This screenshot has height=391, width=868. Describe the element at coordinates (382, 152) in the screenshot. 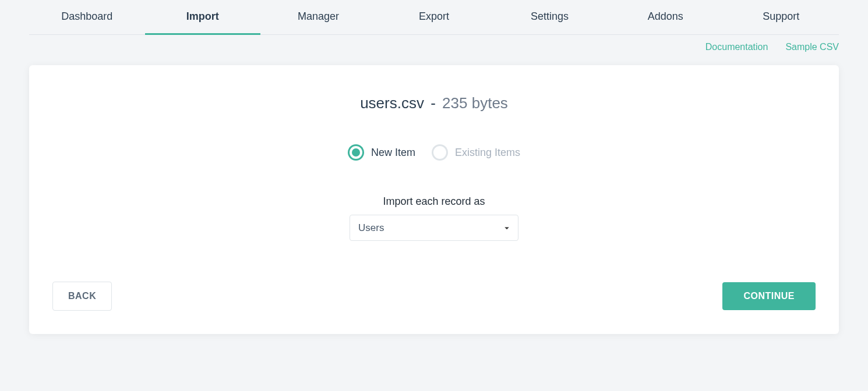

I see `radio-new-item: New Item` at that location.